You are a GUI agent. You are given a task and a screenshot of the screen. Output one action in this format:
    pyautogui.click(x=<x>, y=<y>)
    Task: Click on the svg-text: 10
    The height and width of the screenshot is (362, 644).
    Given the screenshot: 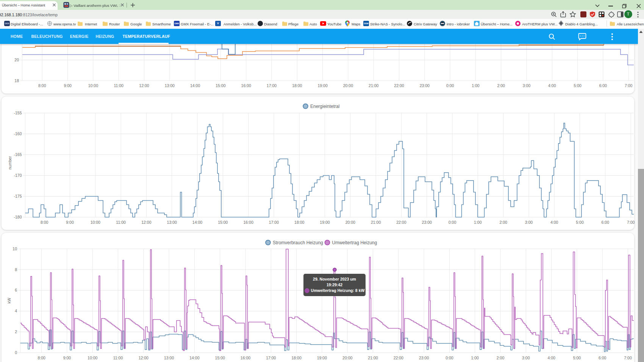 What is the action you would take?
    pyautogui.click(x=15, y=249)
    